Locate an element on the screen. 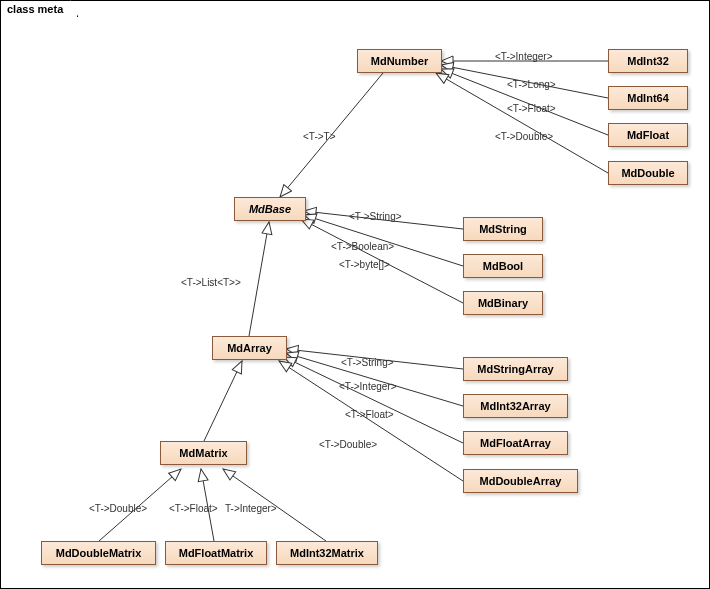 Image resolution: width=710 pixels, height=589 pixels. class-mdstring: MdString is located at coordinates (503, 229).